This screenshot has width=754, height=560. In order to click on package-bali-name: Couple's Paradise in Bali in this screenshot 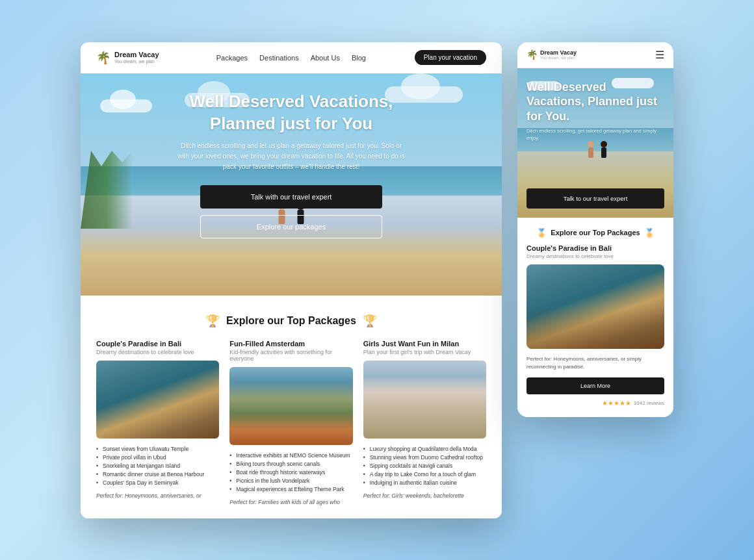, I will do `click(157, 344)`.